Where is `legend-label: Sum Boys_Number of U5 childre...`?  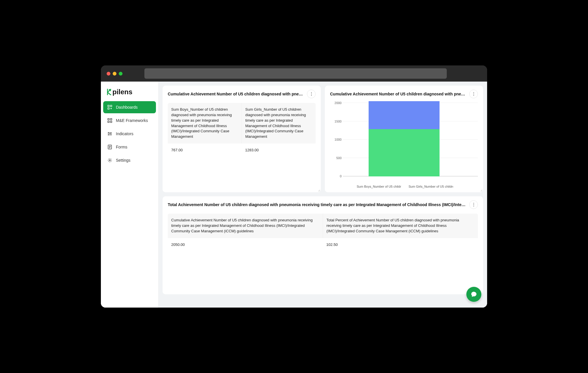 legend-label: Sum Boys_Number of U5 childre... is located at coordinates (379, 186).